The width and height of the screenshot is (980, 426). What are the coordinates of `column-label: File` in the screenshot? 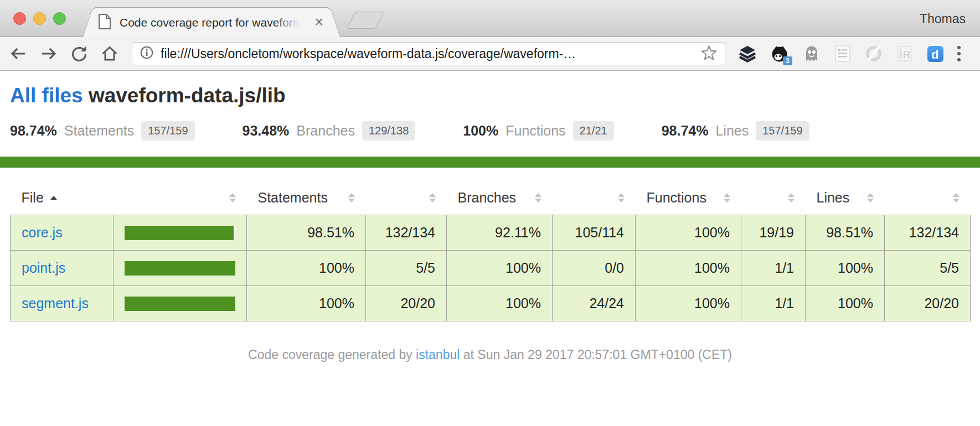 It's located at (33, 198).